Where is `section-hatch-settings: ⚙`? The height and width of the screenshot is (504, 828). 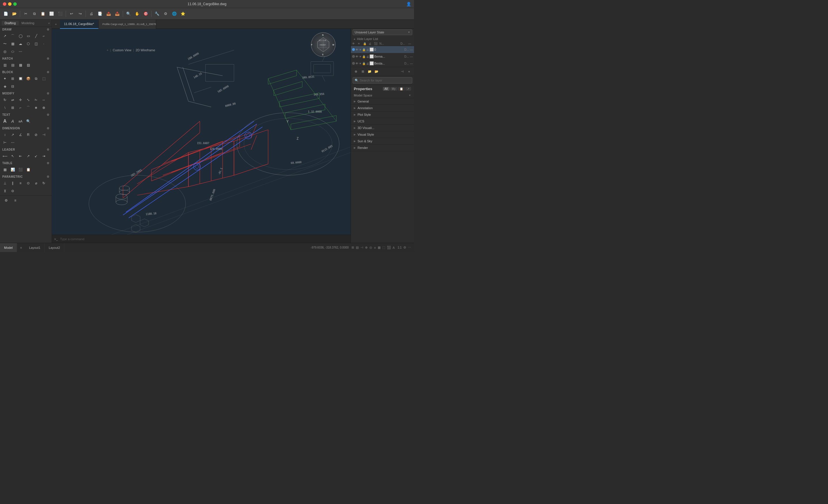 section-hatch-settings: ⚙ is located at coordinates (48, 58).